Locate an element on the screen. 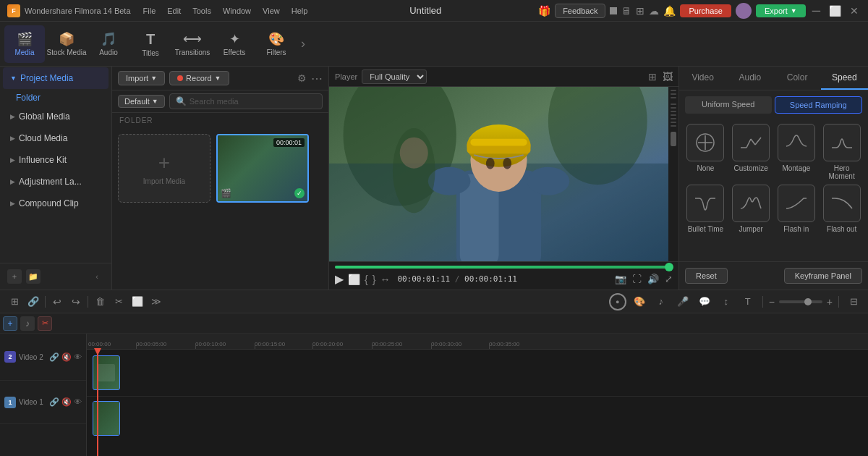 Image resolution: width=868 pixels, height=456 pixels. tl-add-audio-button: ♪ is located at coordinates (27, 324).